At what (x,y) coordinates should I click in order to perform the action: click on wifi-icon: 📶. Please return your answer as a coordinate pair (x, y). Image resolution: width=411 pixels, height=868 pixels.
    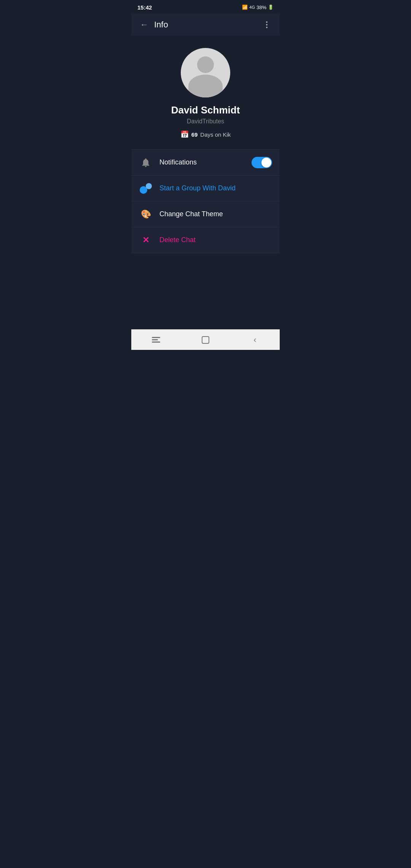
    Looking at the image, I should click on (245, 7).